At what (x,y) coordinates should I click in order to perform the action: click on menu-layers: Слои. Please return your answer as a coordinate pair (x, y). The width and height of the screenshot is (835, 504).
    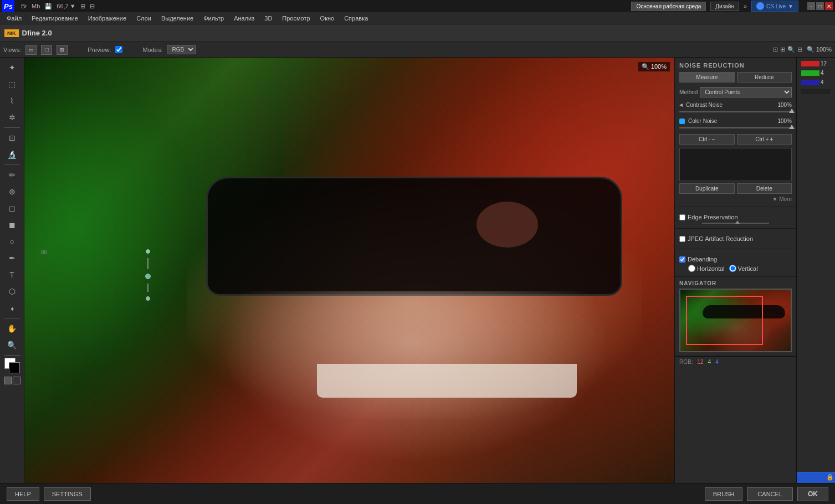
    Looking at the image, I should click on (144, 18).